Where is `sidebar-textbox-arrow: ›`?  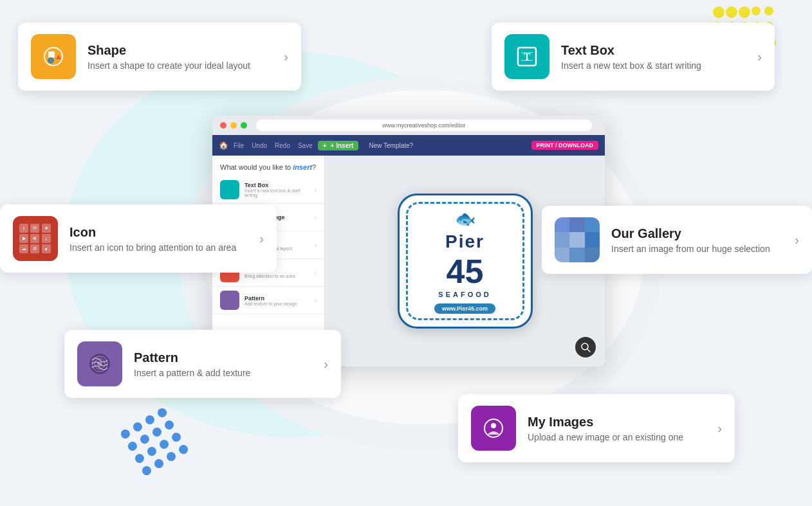 sidebar-textbox-arrow: › is located at coordinates (315, 190).